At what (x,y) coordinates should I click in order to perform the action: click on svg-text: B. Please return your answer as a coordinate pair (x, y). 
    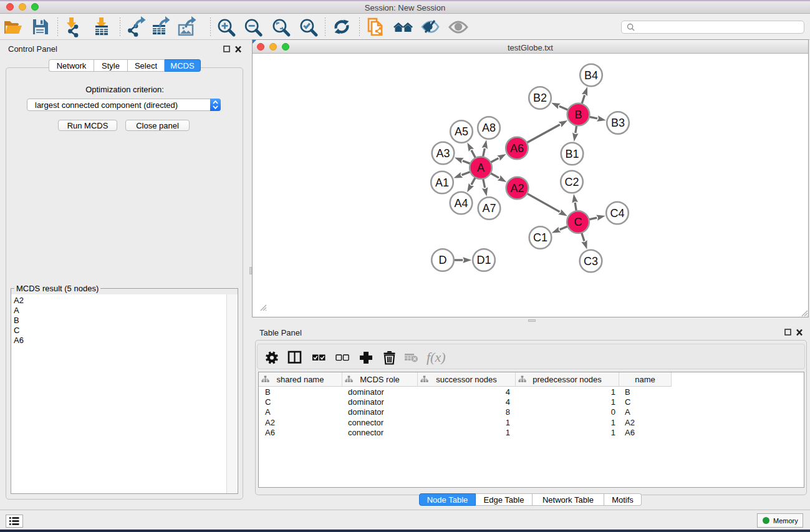
    Looking at the image, I should click on (578, 115).